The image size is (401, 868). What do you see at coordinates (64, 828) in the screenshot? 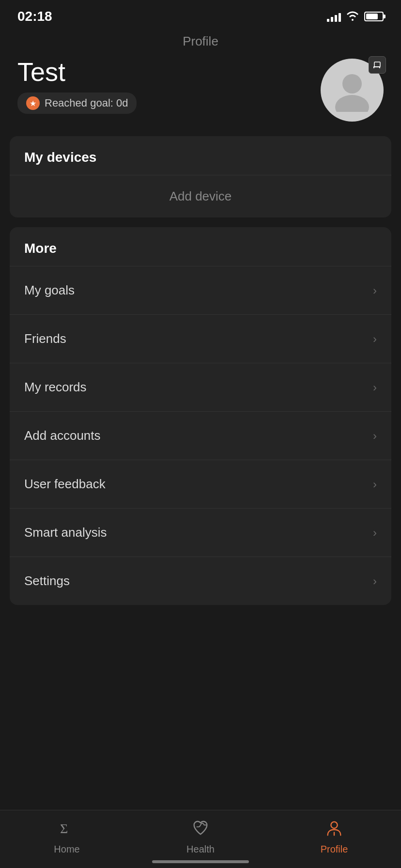
I see `svg-text: Σ` at bounding box center [64, 828].